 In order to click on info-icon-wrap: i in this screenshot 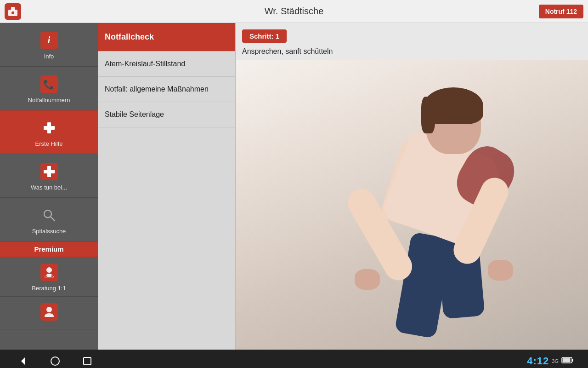, I will do `click(49, 40)`.